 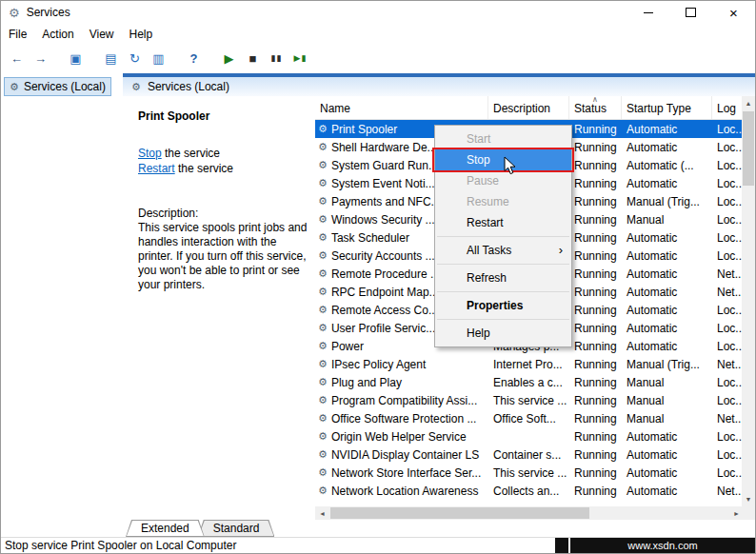 I want to click on service-name-text: Security Accounts ..., so click(x=383, y=256).